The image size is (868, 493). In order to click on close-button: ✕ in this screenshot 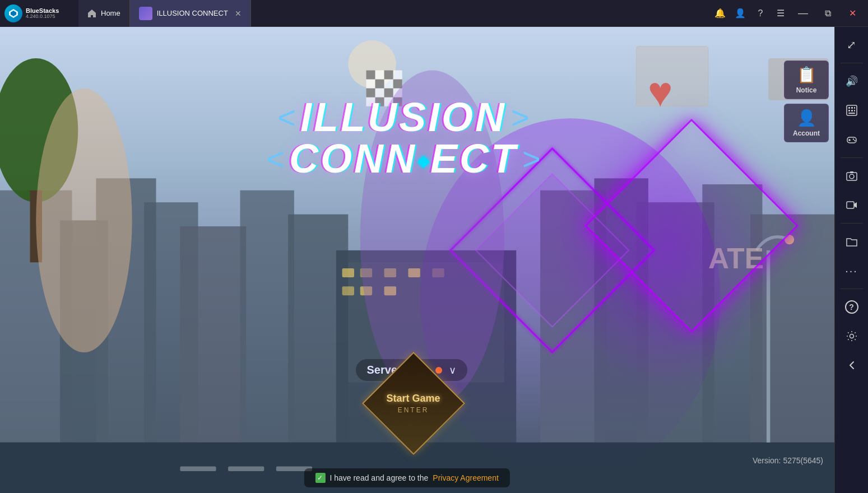, I will do `click(852, 13)`.